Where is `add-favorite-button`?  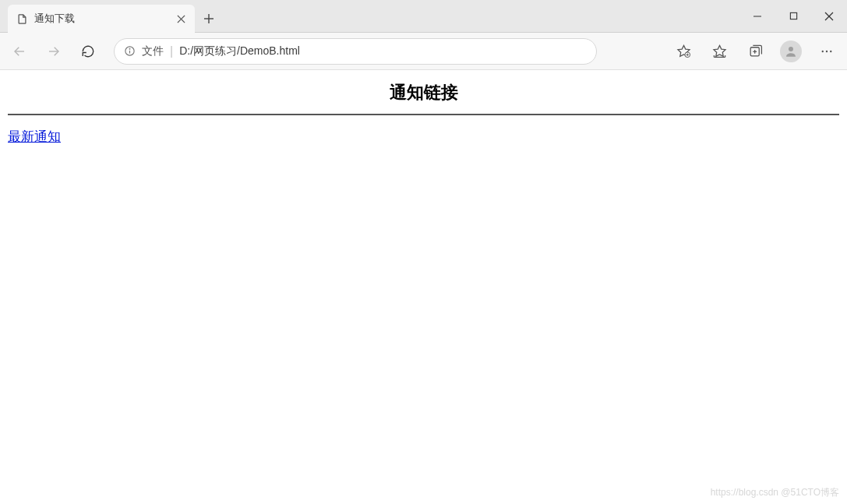 add-favorite-button is located at coordinates (683, 51).